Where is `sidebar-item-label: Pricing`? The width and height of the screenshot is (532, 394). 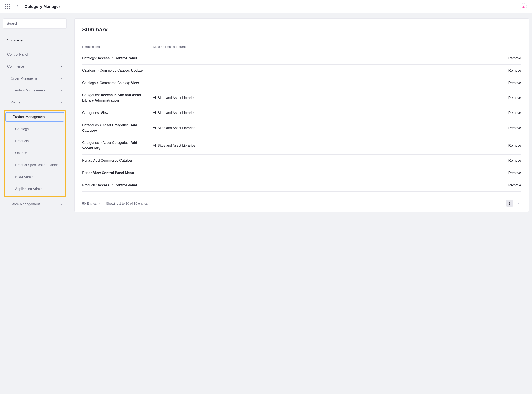
sidebar-item-label: Pricing is located at coordinates (16, 102).